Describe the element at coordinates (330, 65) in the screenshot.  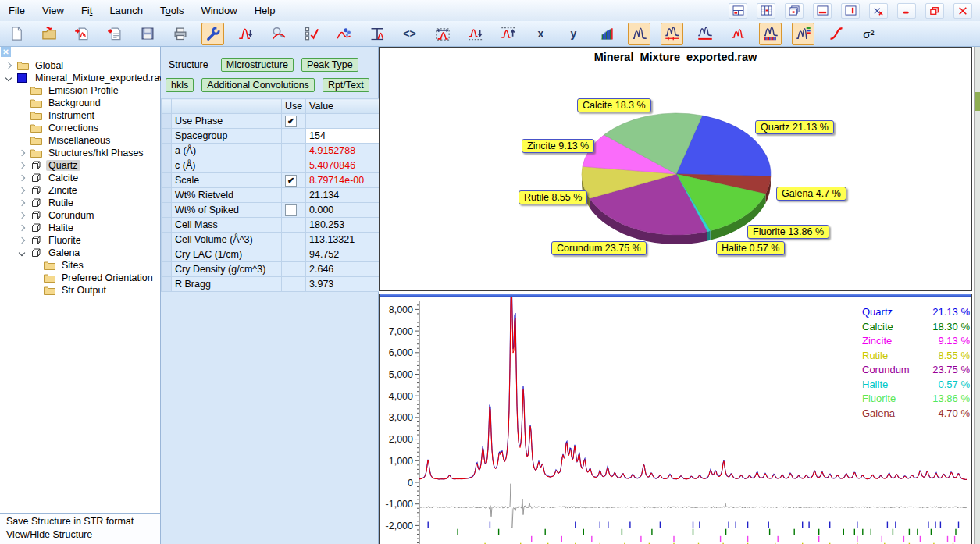
I see `tab-peak-type: Peak Type` at that location.